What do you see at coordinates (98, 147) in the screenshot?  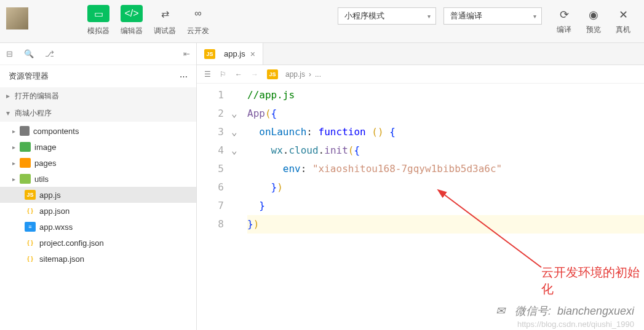 I see `tree-item-image: ▸image` at bounding box center [98, 147].